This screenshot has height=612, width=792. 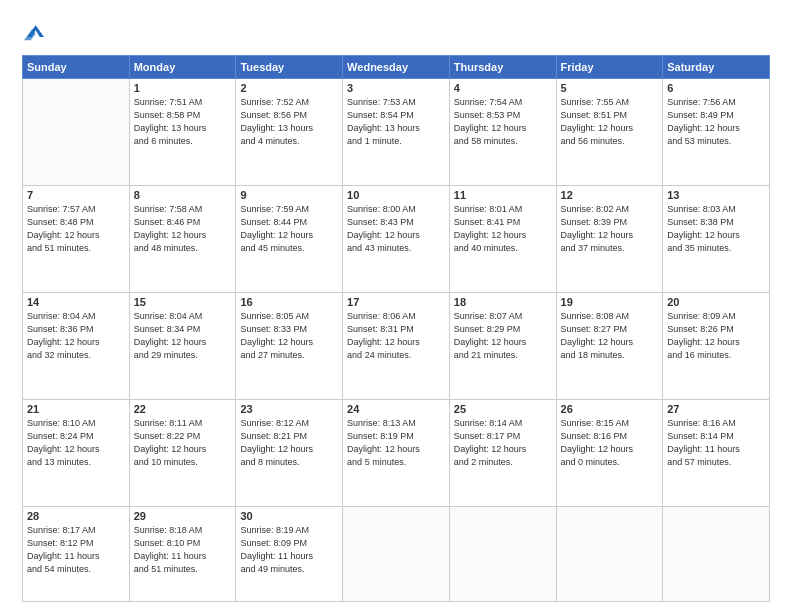 I want to click on day-info: Sunrise: 8:11 AMSunset: 8:22 PMDaylight:…, so click(x=183, y=443).